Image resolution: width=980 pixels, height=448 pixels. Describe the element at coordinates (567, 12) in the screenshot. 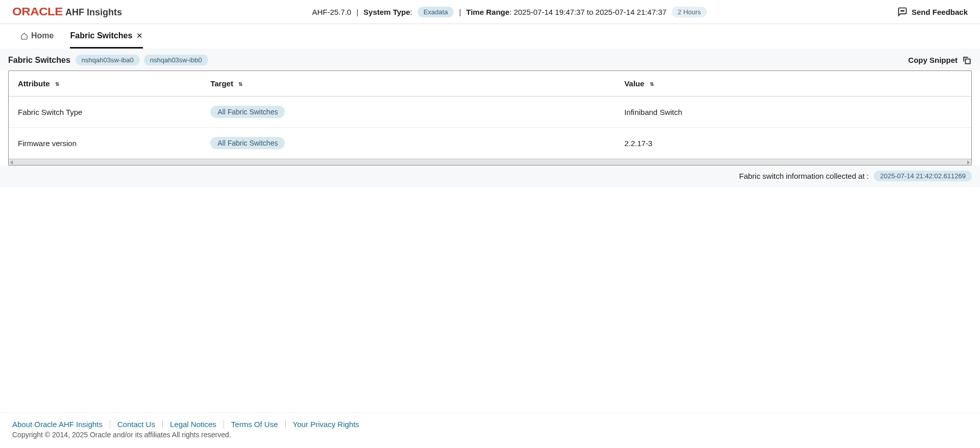

I see `time-range: Time Range: 2025-07-14 19:47:37 to 2025-…` at that location.